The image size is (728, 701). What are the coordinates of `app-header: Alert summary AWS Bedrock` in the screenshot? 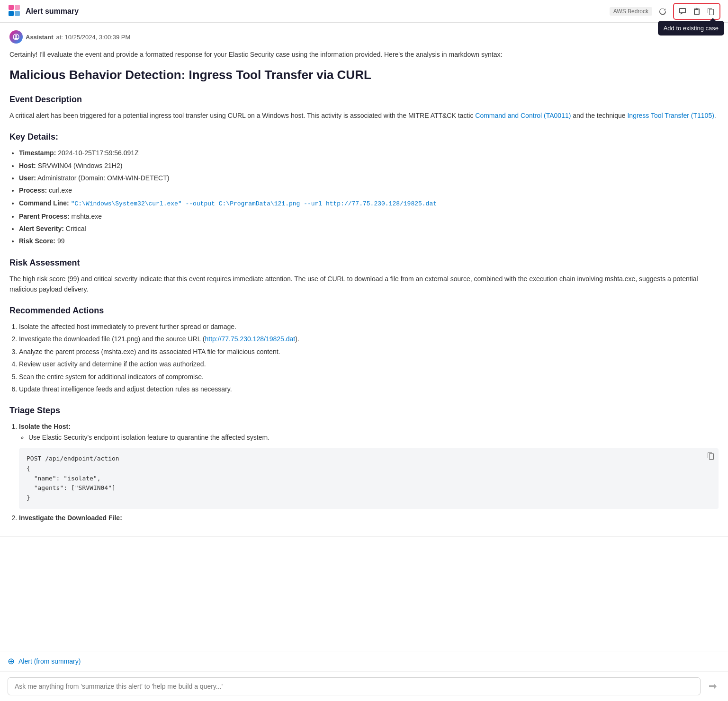 It's located at (364, 11).